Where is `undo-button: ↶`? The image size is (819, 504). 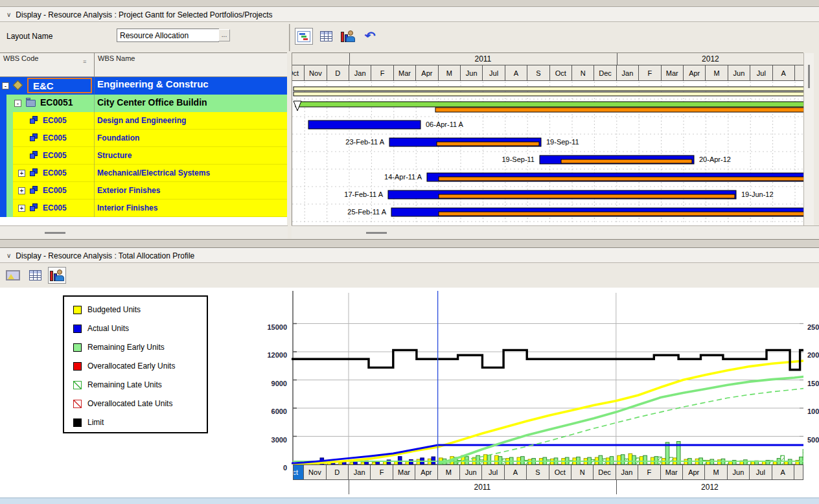
undo-button: ↶ is located at coordinates (370, 36).